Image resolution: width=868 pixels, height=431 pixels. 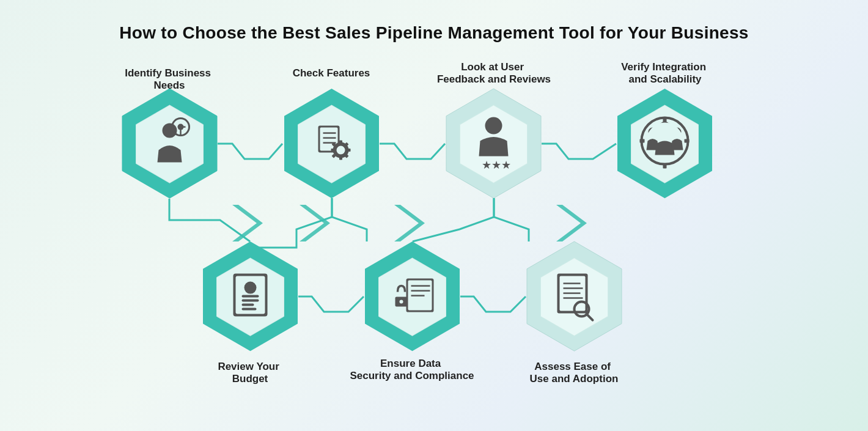 I want to click on svg-text: Review Your Budget, so click(x=249, y=373).